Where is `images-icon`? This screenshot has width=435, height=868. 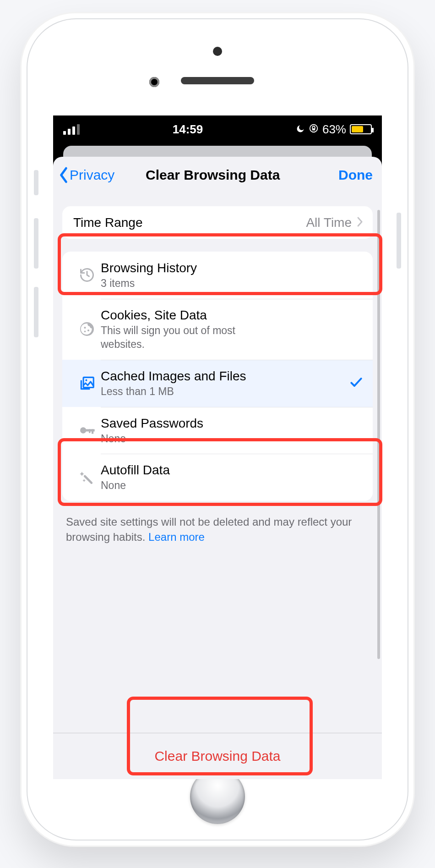
images-icon is located at coordinates (87, 383).